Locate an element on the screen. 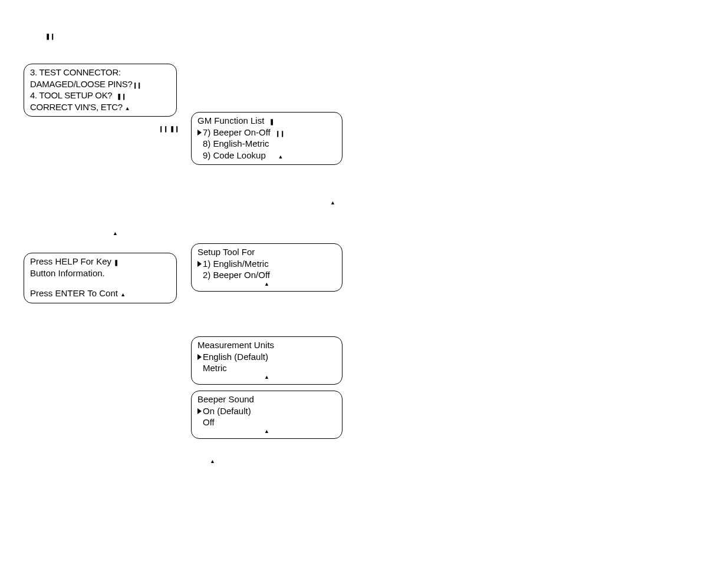  text: GM Function List is located at coordinates (231, 120).